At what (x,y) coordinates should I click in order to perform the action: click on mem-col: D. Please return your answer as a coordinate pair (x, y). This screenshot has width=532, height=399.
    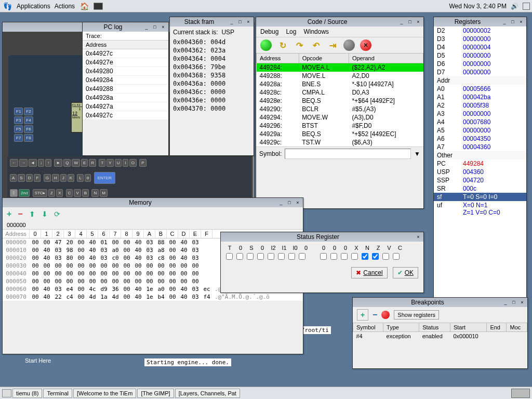
    Looking at the image, I should click on (184, 234).